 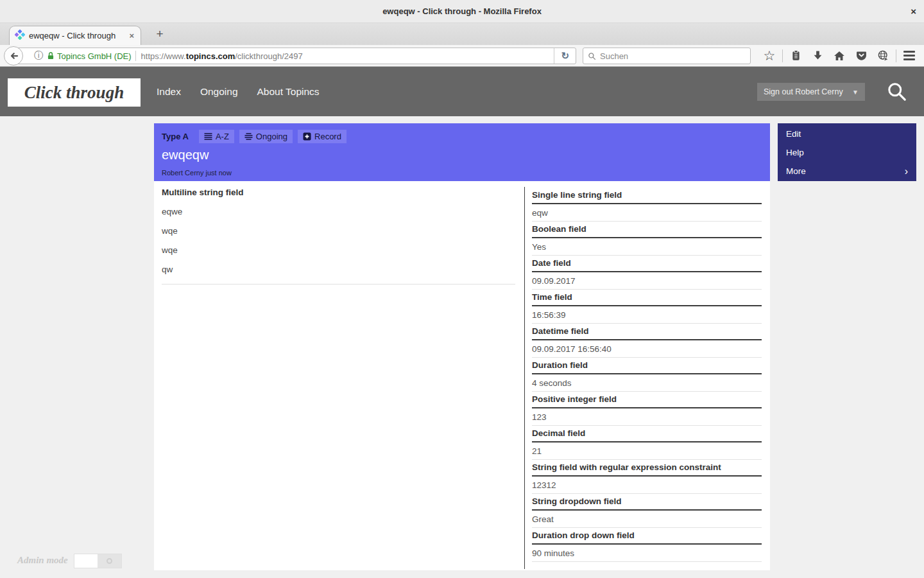 I want to click on lock-icon, so click(x=51, y=56).